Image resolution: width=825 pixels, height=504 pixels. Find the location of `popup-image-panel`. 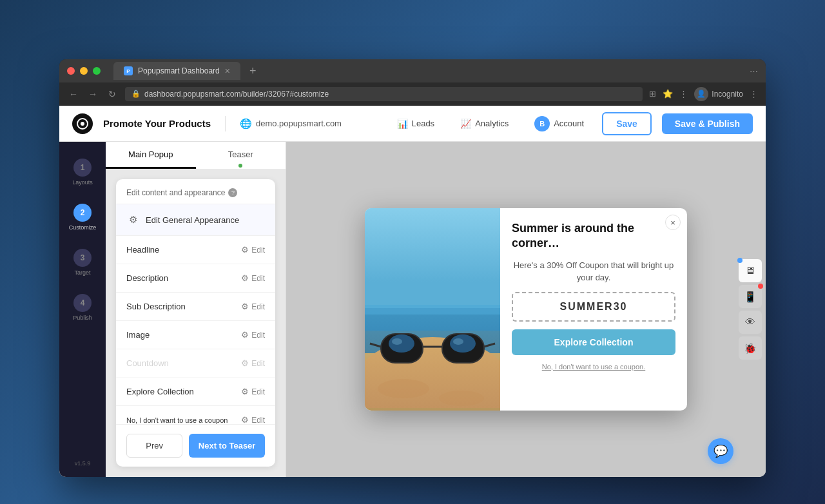

popup-image-panel is located at coordinates (432, 309).